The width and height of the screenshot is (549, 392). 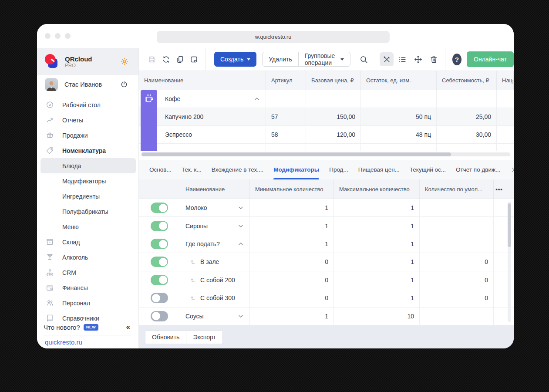 I want to click on window-control-close, so click(x=48, y=36).